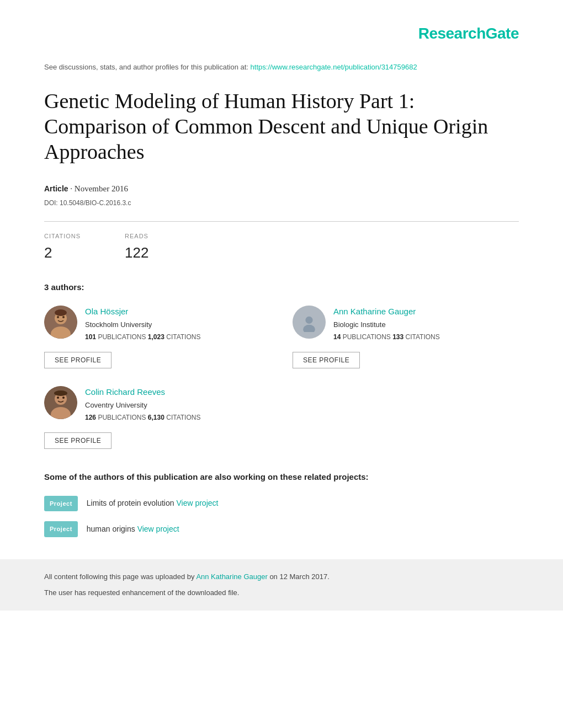 This screenshot has width=563, height=728. Describe the element at coordinates (282, 504) in the screenshot. I see `project-item-1: Project Limits of protein evolution View…` at that location.